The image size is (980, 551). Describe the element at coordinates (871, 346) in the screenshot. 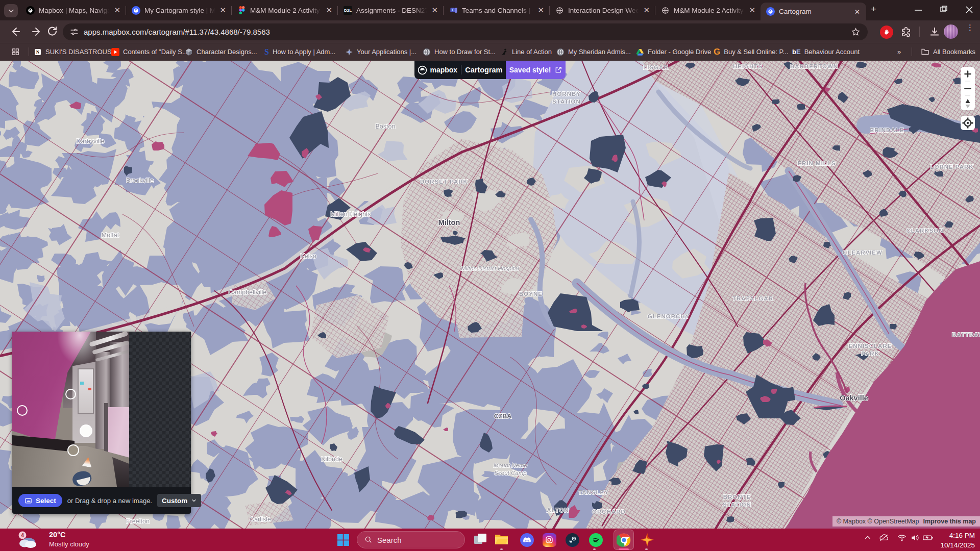

I see `svg-text: ENNISCLARE` at that location.